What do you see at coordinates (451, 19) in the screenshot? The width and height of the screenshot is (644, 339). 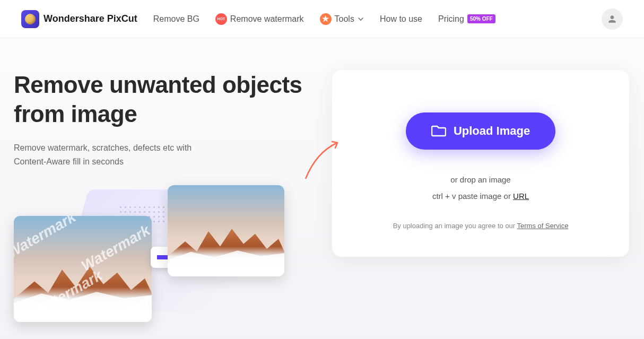 I see `nav-label: Pricing` at bounding box center [451, 19].